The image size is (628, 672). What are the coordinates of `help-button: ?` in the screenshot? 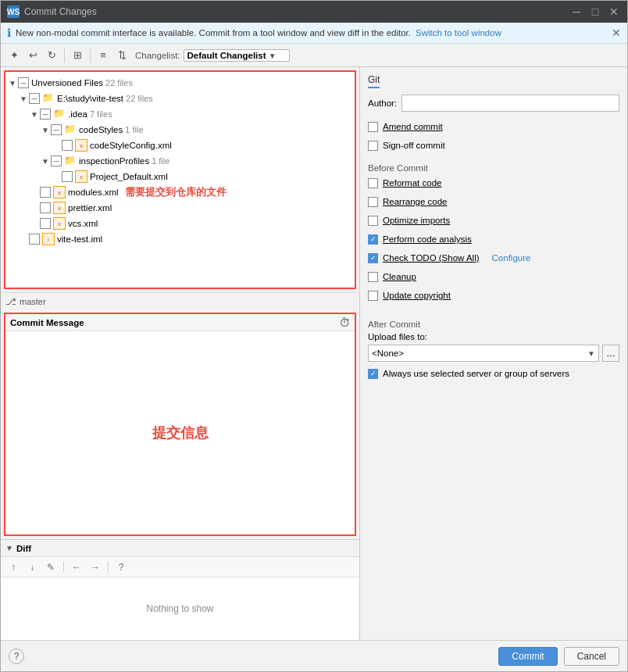 It's located at (16, 656).